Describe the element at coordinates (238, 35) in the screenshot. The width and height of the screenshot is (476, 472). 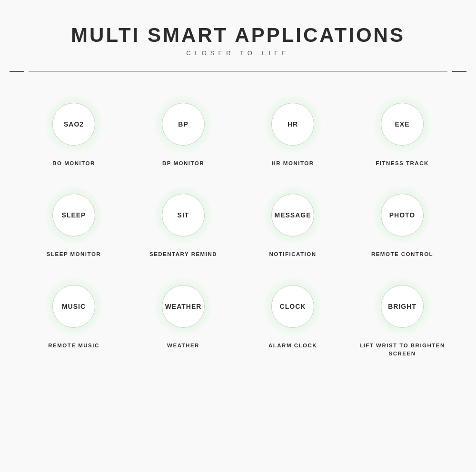
I see `main-title: MULTI SMART APPLICATIONS` at that location.